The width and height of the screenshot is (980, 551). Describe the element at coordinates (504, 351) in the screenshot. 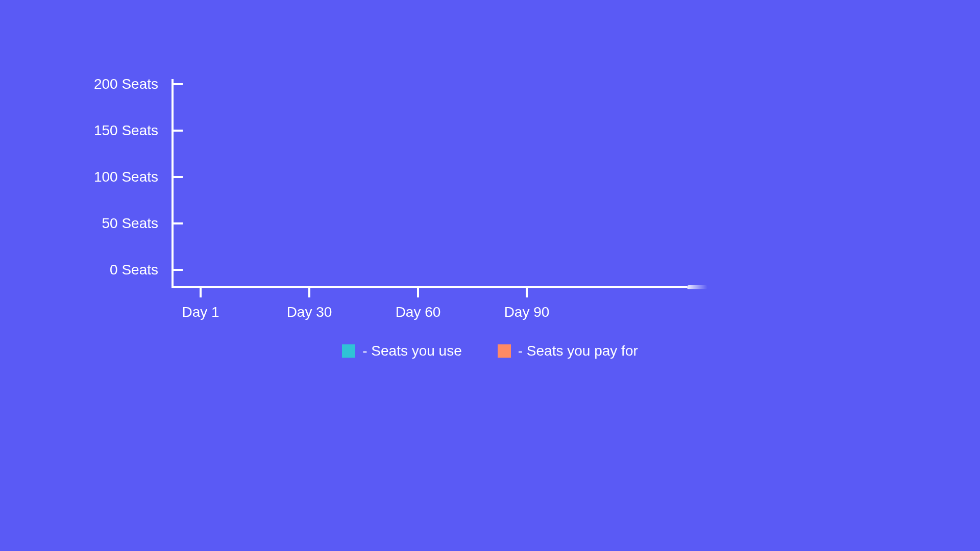

I see `legend-swatch-pay` at that location.